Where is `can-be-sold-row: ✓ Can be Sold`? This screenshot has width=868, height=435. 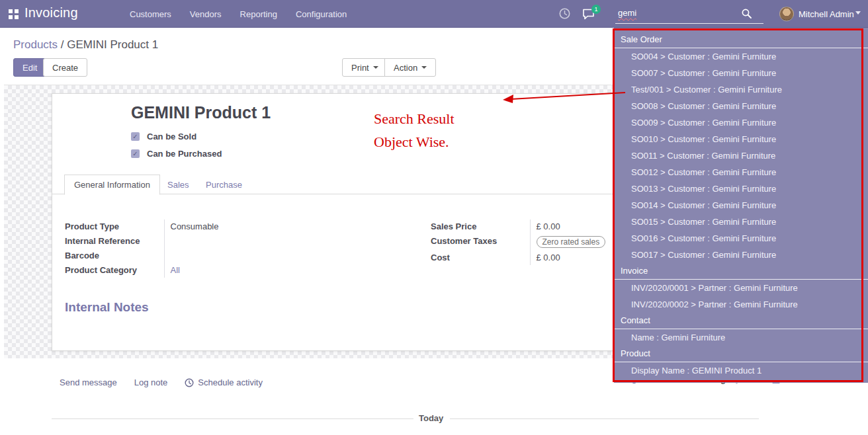 can-be-sold-row: ✓ Can be Sold is located at coordinates (164, 136).